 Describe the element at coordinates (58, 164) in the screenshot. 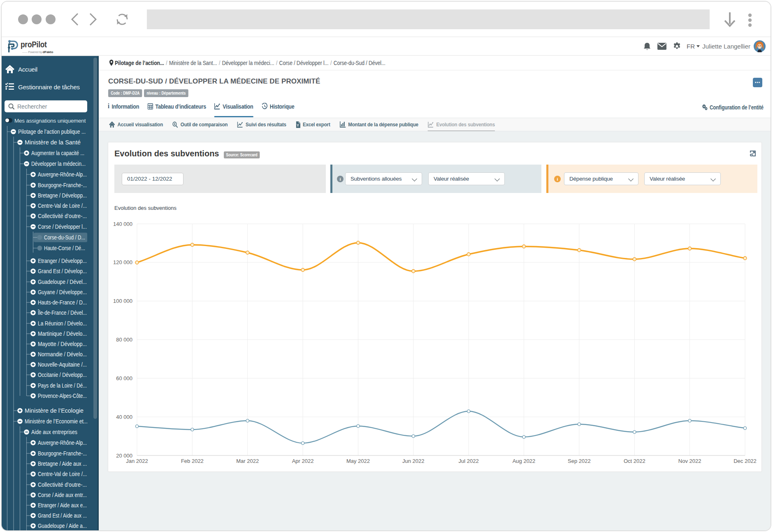

I see `svg-text: Développer la médecin...` at that location.